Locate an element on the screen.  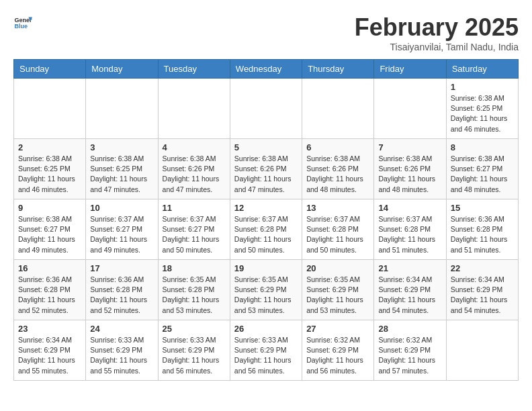
weekday-header-saturday: Saturday is located at coordinates (482, 69).